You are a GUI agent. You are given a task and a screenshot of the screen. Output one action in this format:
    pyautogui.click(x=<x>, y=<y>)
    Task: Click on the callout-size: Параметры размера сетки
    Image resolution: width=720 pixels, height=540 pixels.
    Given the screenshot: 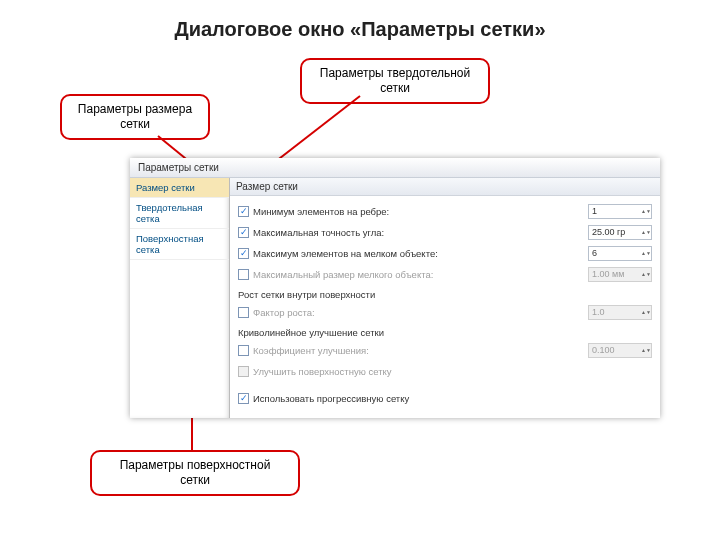 What is the action you would take?
    pyautogui.click(x=135, y=117)
    